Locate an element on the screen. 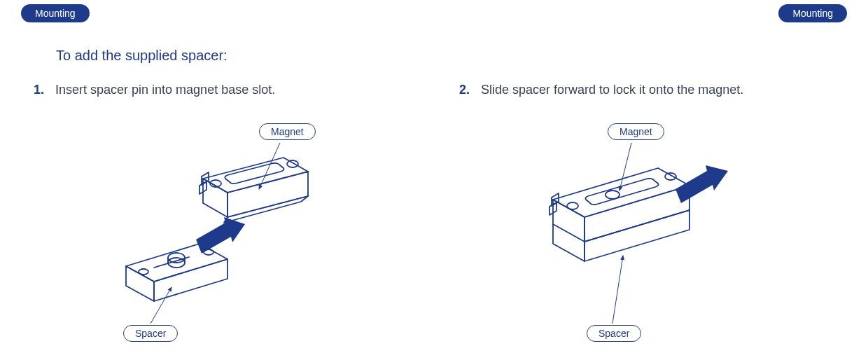 This screenshot has width=868, height=353. magnet-label-2: Magnet is located at coordinates (636, 132).